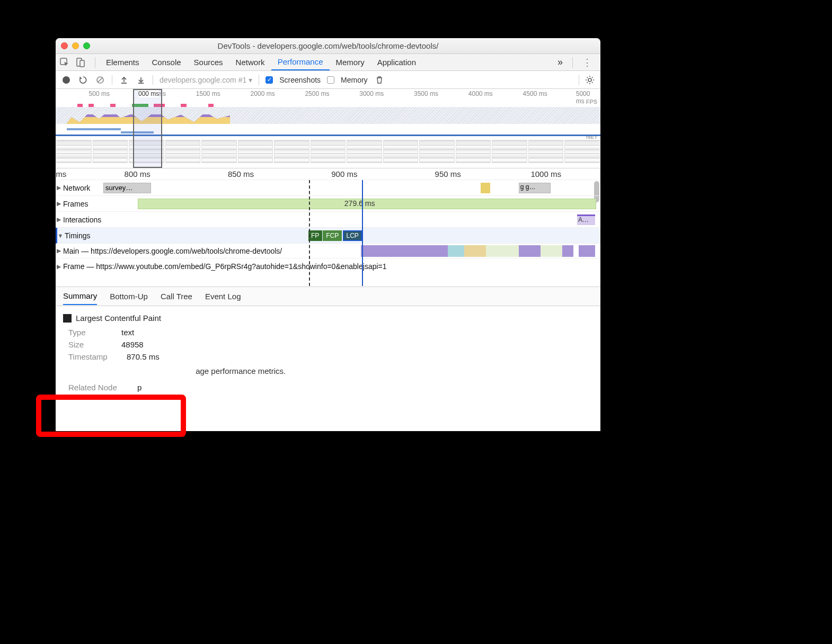 This screenshot has height=644, width=832. Describe the element at coordinates (328, 46) in the screenshot. I see `window-title: DevTools - developers.google.com/web/too…` at that location.